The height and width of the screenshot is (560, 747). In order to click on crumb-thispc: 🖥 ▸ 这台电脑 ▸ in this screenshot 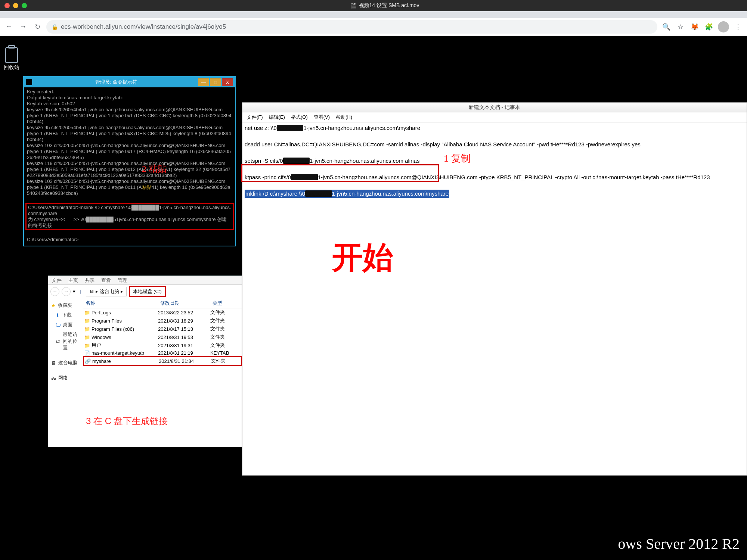, I will do `click(106, 292)`.